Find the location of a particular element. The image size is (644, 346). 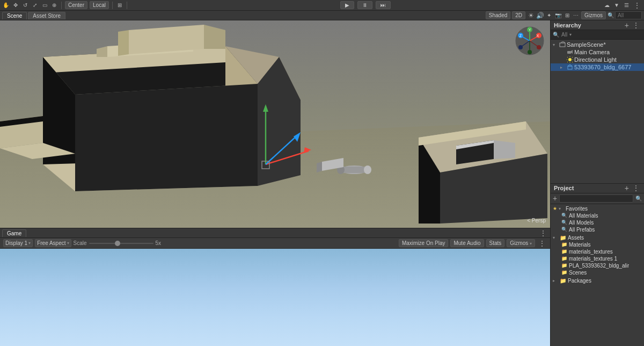

hierarchy-item-building: ▸ 53393670_bldg_6677 is located at coordinates (597, 67).